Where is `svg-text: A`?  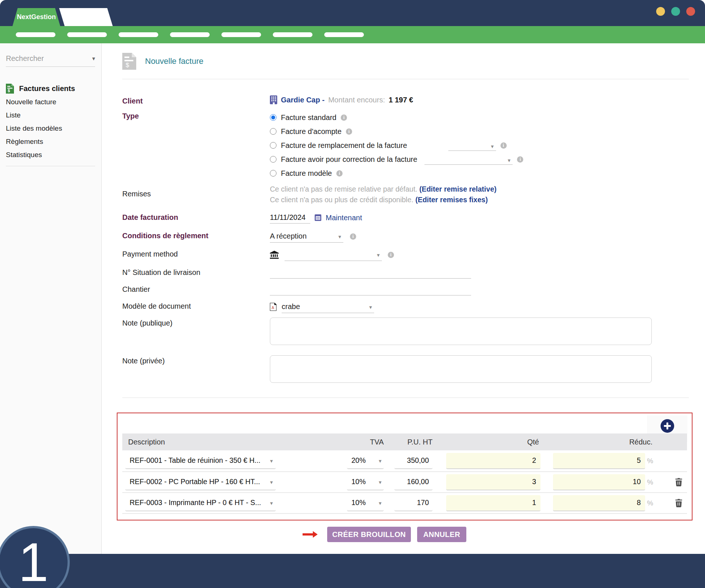
svg-text: A is located at coordinates (273, 308).